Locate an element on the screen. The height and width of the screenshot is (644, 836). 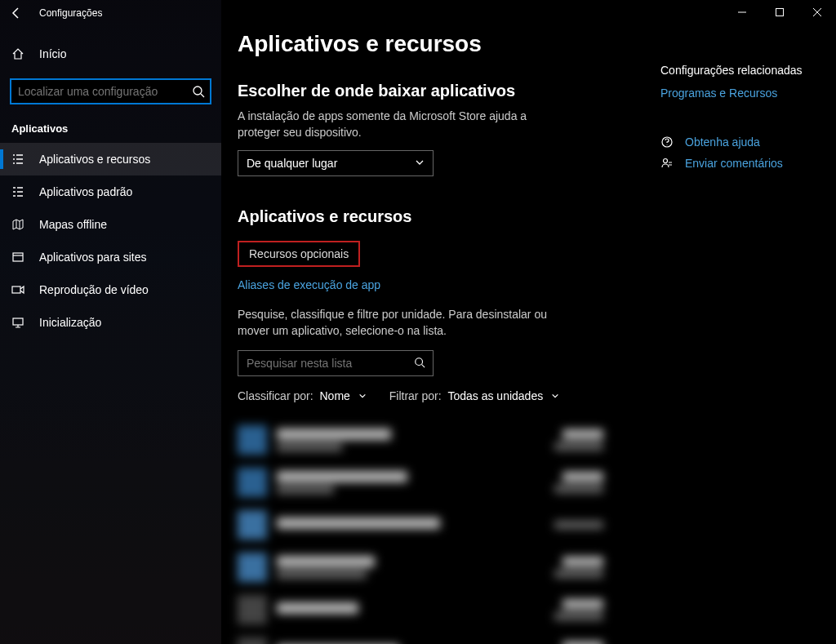
app-search-input is located at coordinates (336, 363).